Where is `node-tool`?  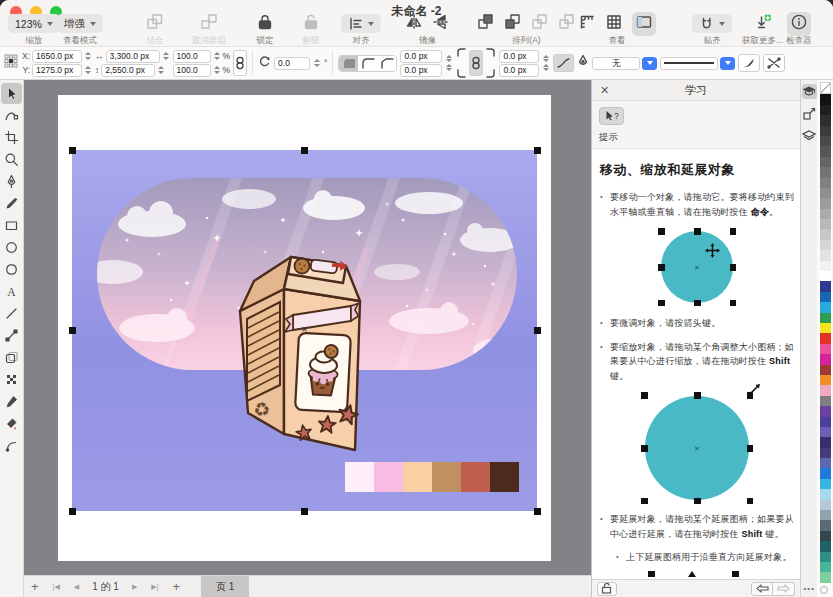 node-tool is located at coordinates (12, 116).